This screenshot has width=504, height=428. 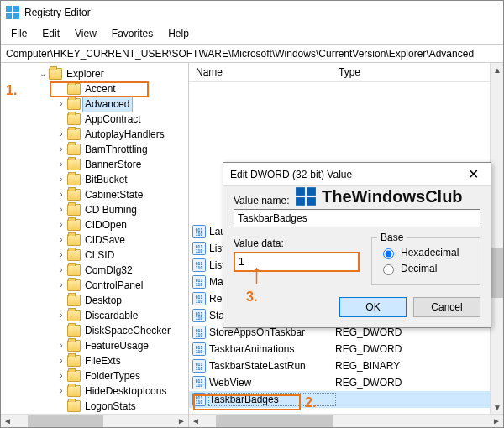 I want to click on tree-node-cabinetstate: ›CabinetState, so click(x=123, y=195).